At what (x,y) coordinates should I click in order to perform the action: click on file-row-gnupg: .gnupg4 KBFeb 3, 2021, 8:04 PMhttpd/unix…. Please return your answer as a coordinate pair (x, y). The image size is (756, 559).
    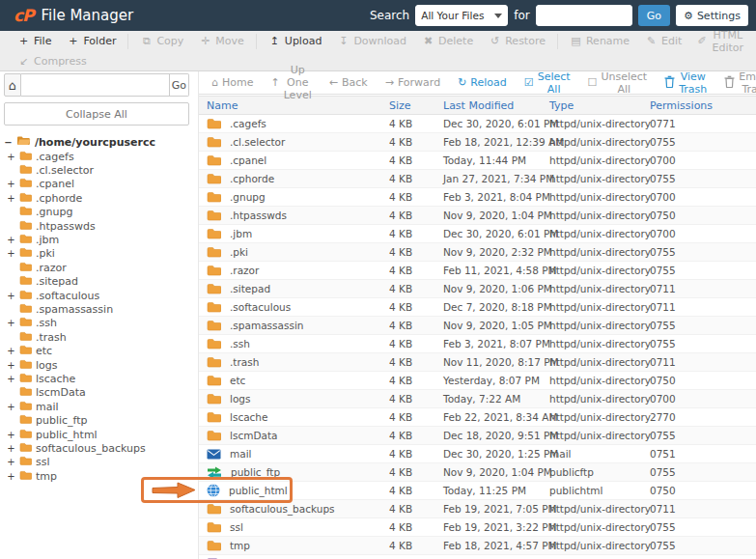
    Looking at the image, I should click on (477, 197).